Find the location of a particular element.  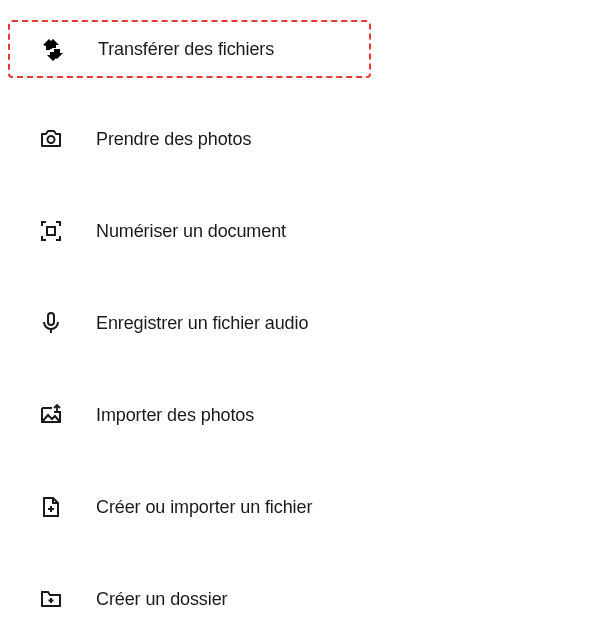

import-photos-icon is located at coordinates (51, 415).